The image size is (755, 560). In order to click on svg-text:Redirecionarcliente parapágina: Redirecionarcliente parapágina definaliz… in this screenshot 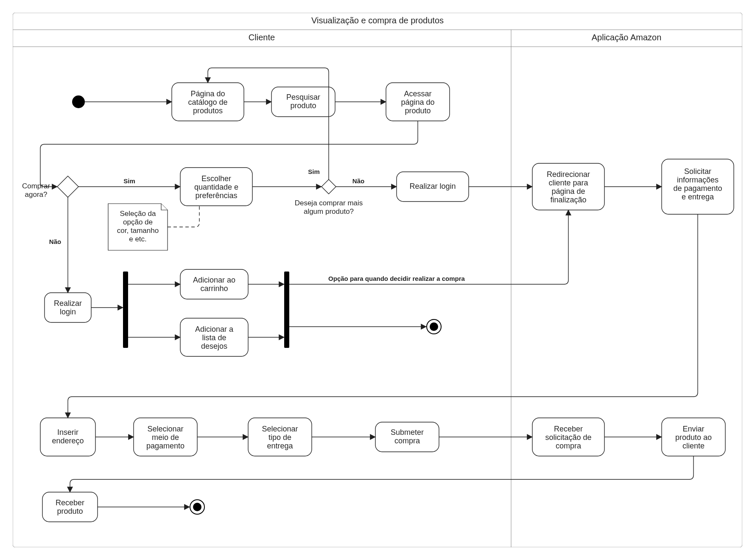, I will do `click(568, 187)`.